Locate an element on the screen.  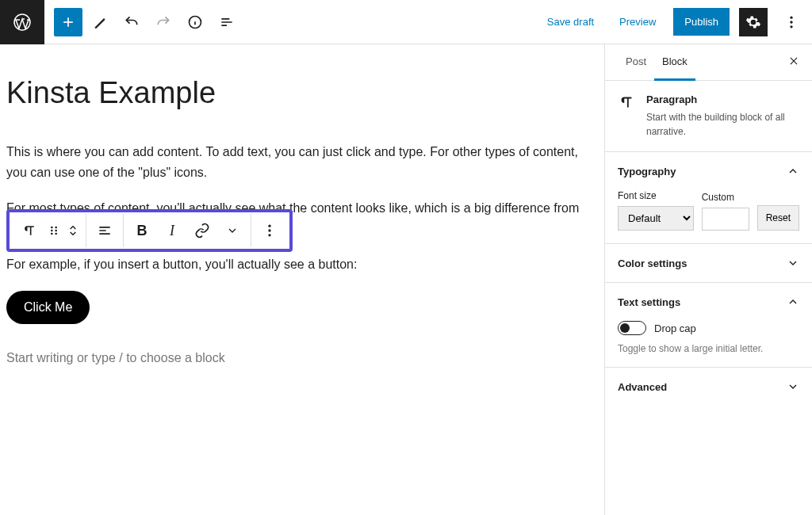
move-buttons is located at coordinates (73, 231).